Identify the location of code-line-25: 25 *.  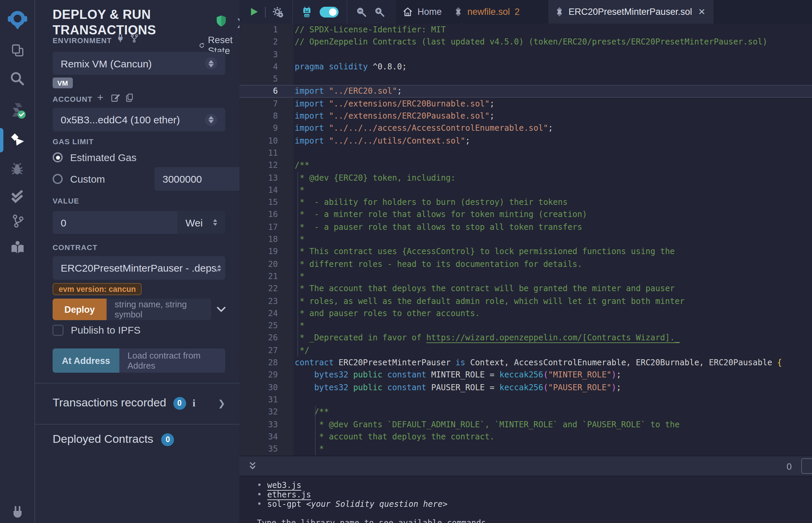
(526, 326).